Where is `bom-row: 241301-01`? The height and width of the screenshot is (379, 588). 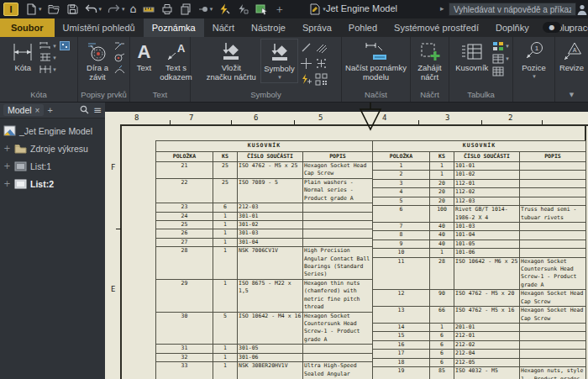
bom-row: 241301-01 is located at coordinates (265, 216).